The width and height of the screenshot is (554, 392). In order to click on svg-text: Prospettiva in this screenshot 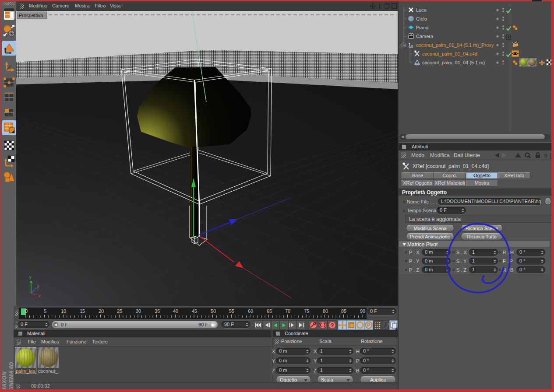, I will do `click(31, 15)`.